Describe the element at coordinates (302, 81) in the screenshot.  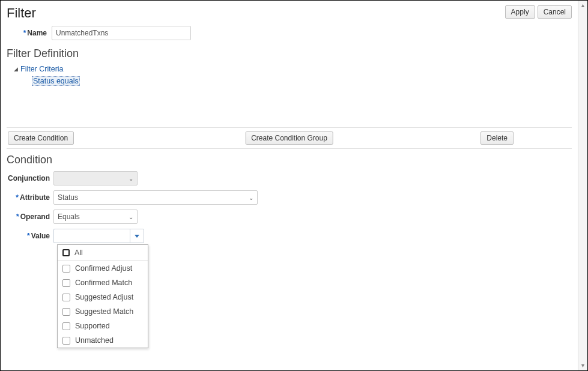
I see `tree-child: Status equals` at that location.